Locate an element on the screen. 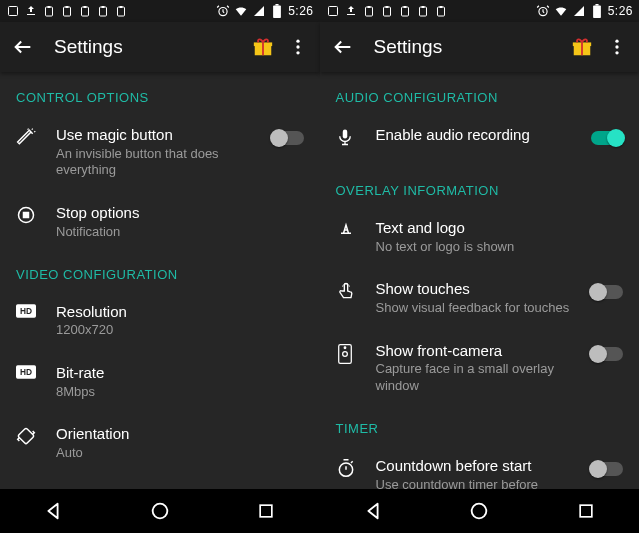  toggle-touches is located at coordinates (607, 292).